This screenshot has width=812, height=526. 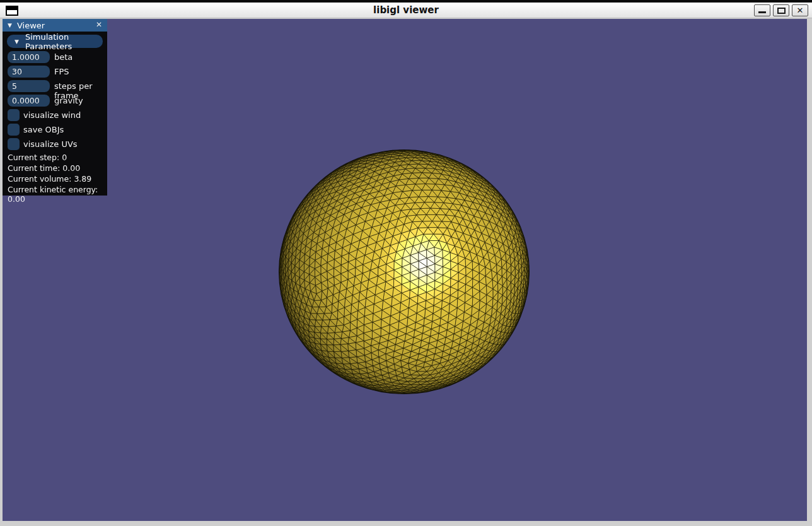 What do you see at coordinates (55, 25) in the screenshot?
I see `viewer-panel-header: ▼ Viewer ✕` at bounding box center [55, 25].